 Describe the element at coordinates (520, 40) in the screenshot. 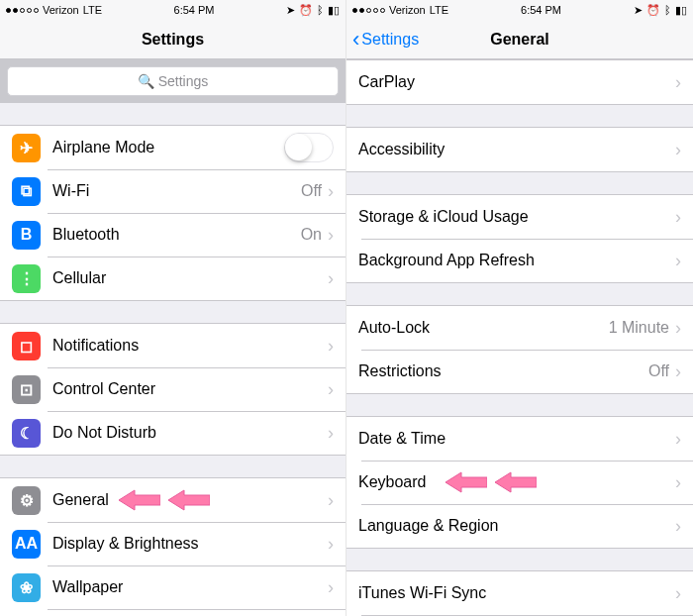

I see `page-title: General` at that location.